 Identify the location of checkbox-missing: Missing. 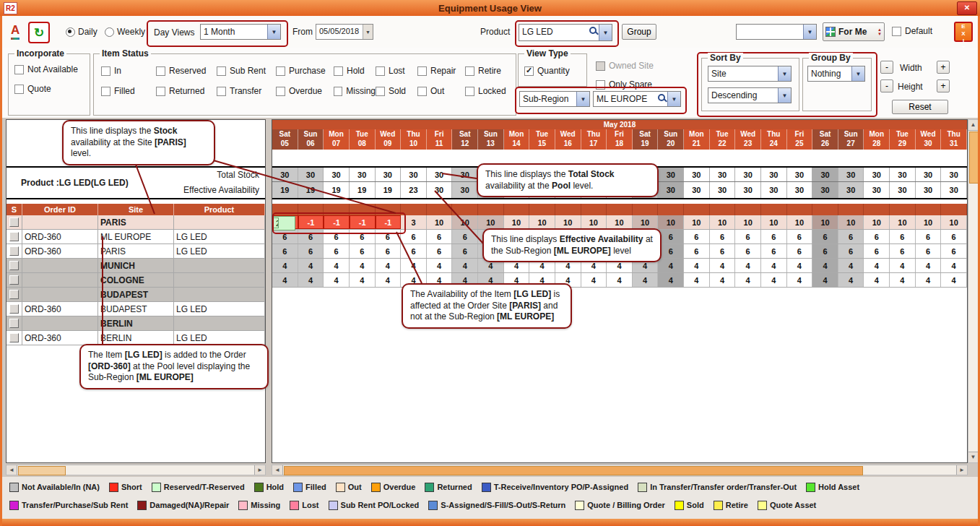
(355, 91).